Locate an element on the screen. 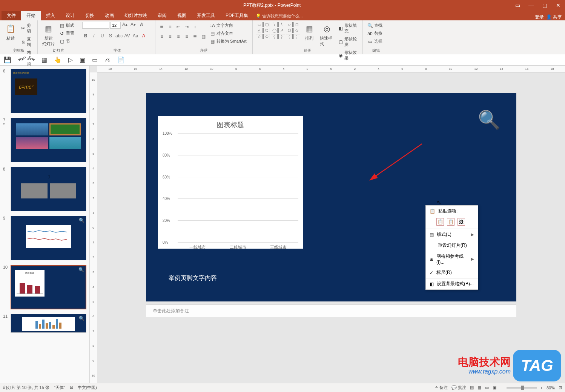 This screenshot has width=565, height=392. reset-button: ↺重置 is located at coordinates (67, 33).